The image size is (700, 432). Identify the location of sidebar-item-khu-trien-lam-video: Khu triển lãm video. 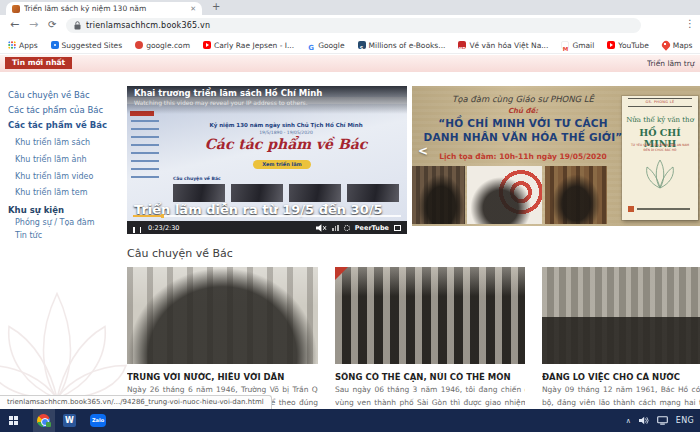
(54, 176).